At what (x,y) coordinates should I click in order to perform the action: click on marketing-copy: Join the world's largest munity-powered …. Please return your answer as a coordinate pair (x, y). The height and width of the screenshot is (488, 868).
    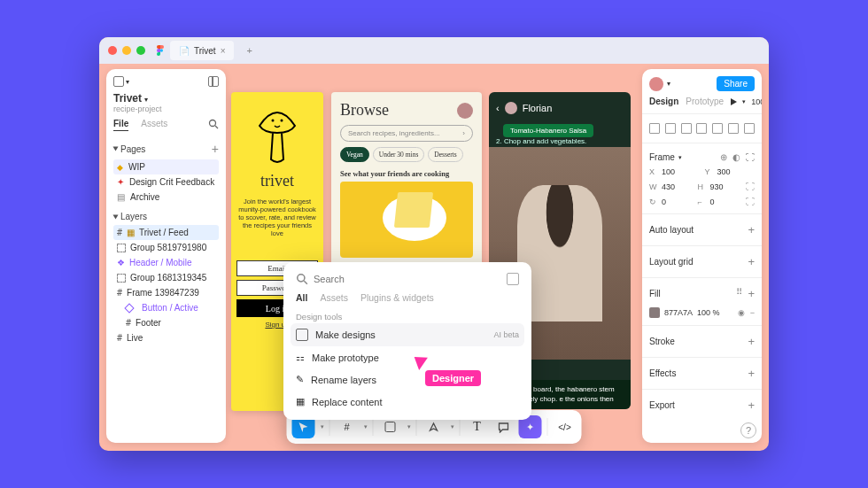
    Looking at the image, I should click on (277, 218).